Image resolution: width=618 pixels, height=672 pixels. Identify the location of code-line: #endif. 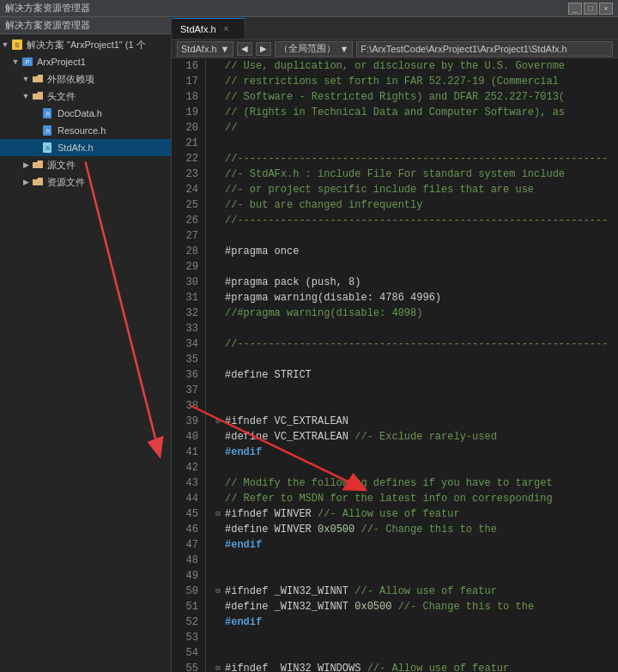
(415, 452).